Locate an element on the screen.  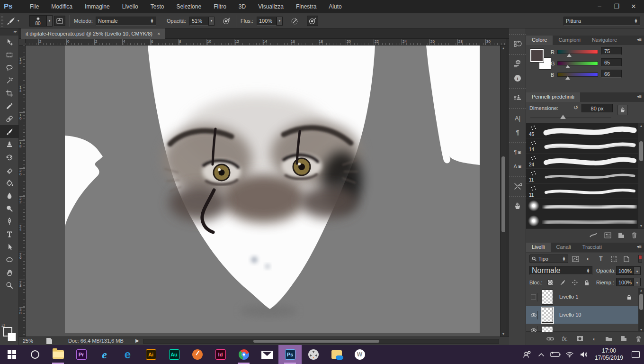
tab-close-icon: × is located at coordinates (159, 34).